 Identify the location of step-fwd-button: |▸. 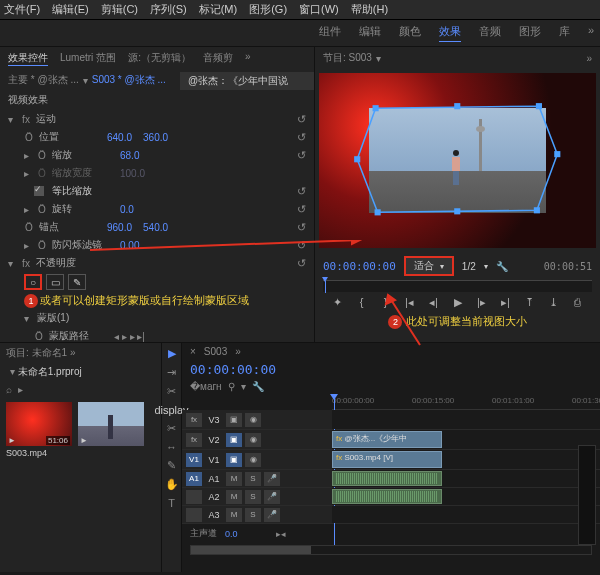
(482, 302).